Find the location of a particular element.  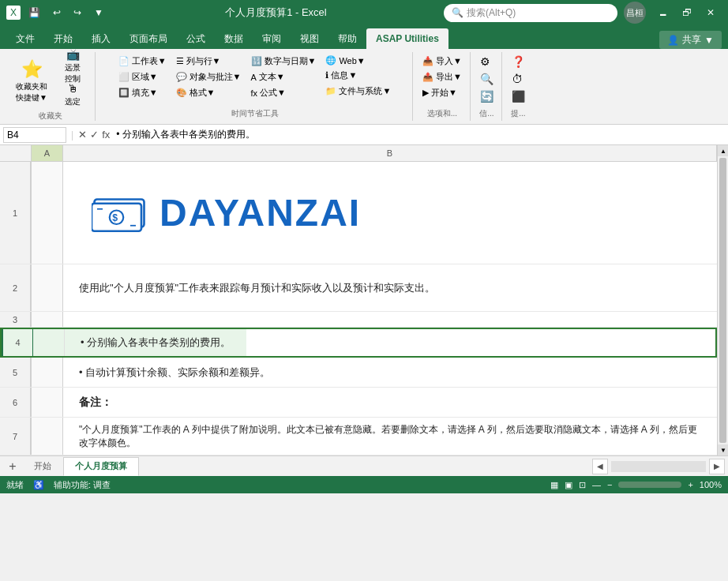

ribbon-body: ⭐ 收藏夹和快捷键▼ 📺 远景控制 🖱 选定 收藏夹 📄 工作表 is located at coordinates (364, 87).